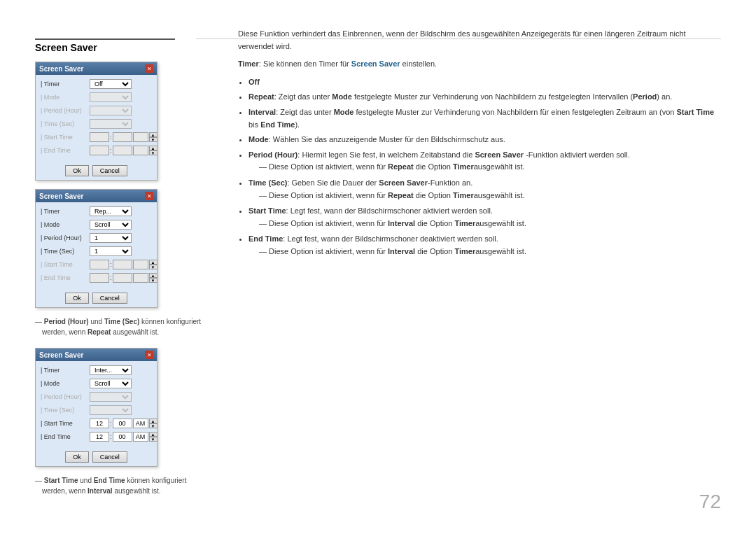 The image size is (756, 534). Describe the element at coordinates (111, 278) in the screenshot. I see `dialog-2-colon2: :` at that location.